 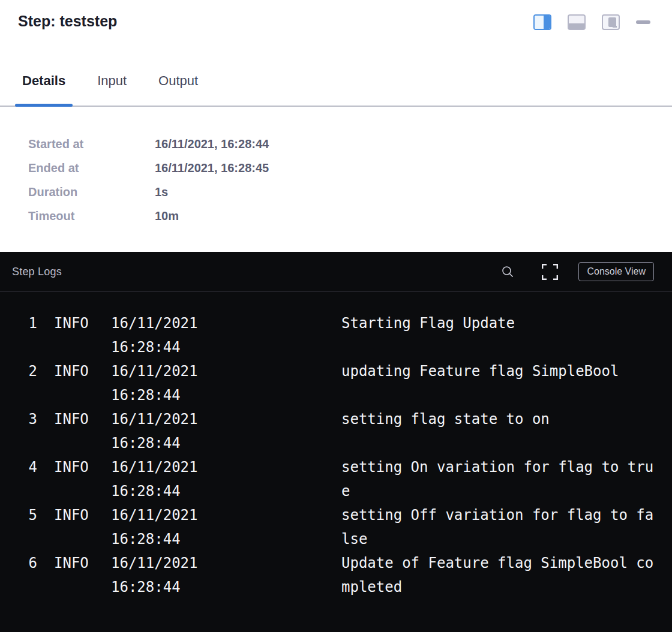 What do you see at coordinates (547, 22) in the screenshot?
I see `split-right-pane` at bounding box center [547, 22].